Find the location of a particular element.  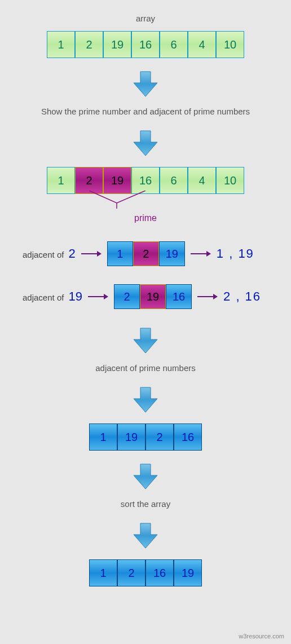

top-label: array is located at coordinates (146, 18).